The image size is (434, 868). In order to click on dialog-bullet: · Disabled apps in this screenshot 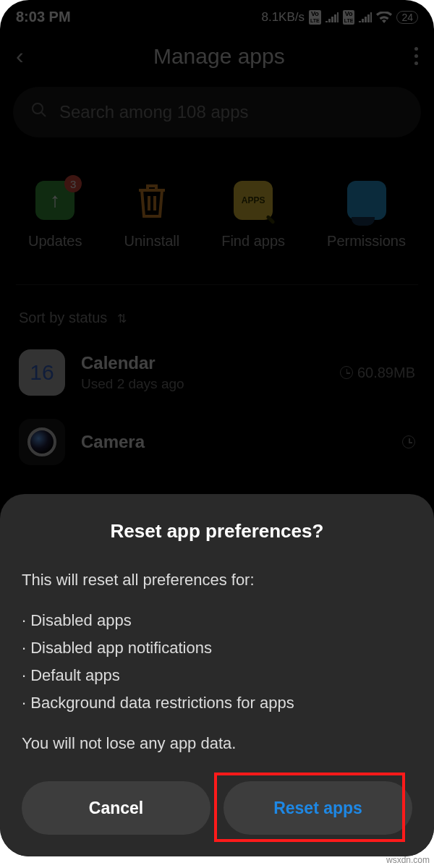, I will do `click(217, 621)`.